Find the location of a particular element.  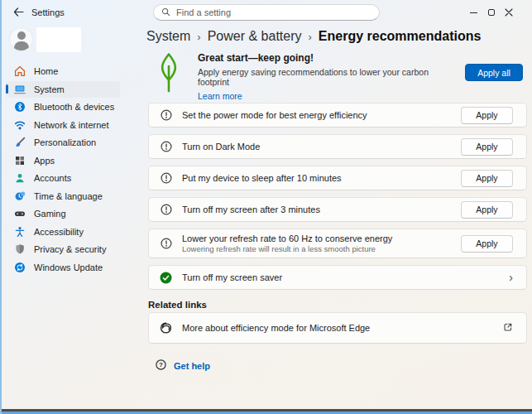

banner-title: Great start—keep going! is located at coordinates (322, 58).